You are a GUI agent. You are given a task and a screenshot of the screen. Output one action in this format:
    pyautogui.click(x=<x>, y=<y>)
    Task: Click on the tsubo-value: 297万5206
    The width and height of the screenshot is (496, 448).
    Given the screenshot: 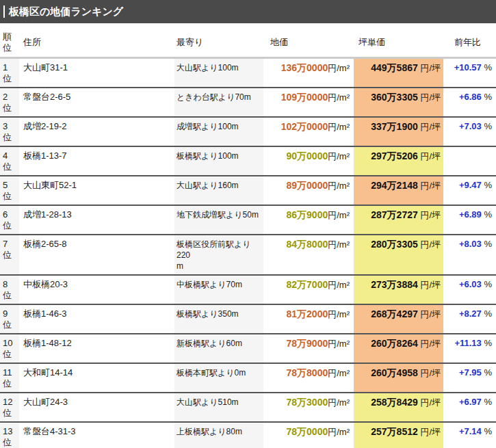 What is the action you would take?
    pyautogui.click(x=394, y=156)
    